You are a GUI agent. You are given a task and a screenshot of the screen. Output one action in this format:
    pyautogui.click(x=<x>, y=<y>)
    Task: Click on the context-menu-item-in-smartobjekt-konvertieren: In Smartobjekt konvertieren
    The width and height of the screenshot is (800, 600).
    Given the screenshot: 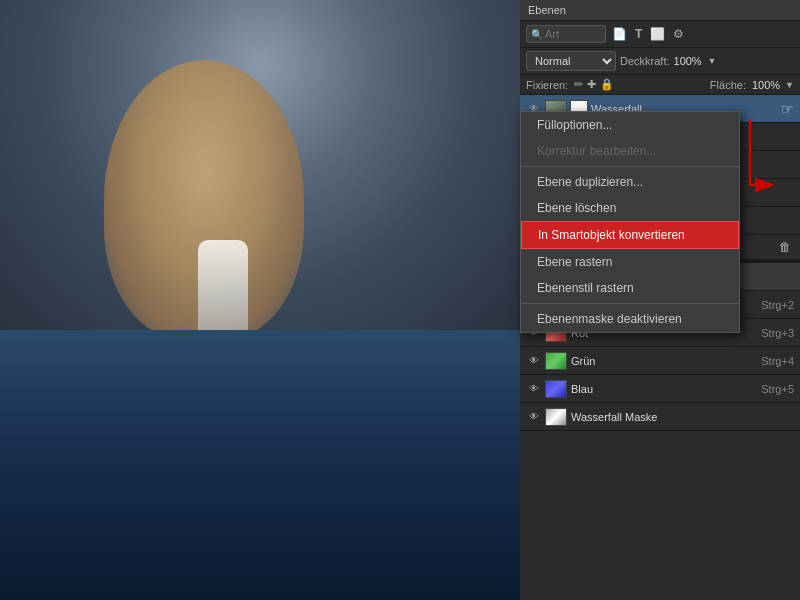 What is the action you would take?
    pyautogui.click(x=630, y=235)
    